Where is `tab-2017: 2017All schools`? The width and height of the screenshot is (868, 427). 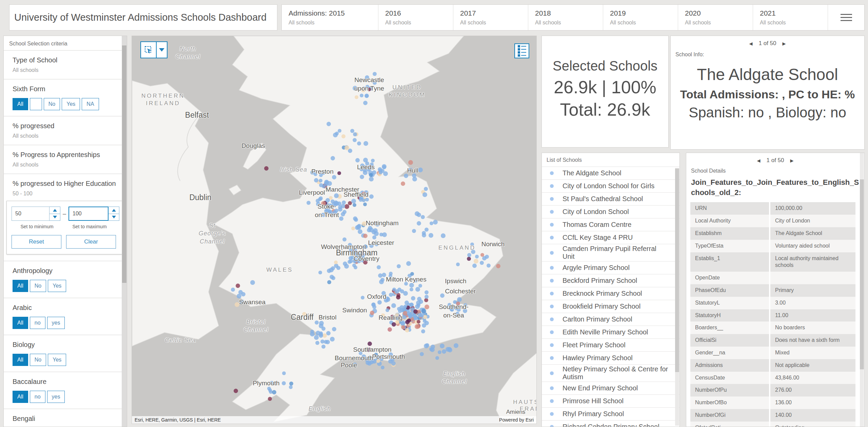 tab-2017: 2017All schools is located at coordinates (490, 18).